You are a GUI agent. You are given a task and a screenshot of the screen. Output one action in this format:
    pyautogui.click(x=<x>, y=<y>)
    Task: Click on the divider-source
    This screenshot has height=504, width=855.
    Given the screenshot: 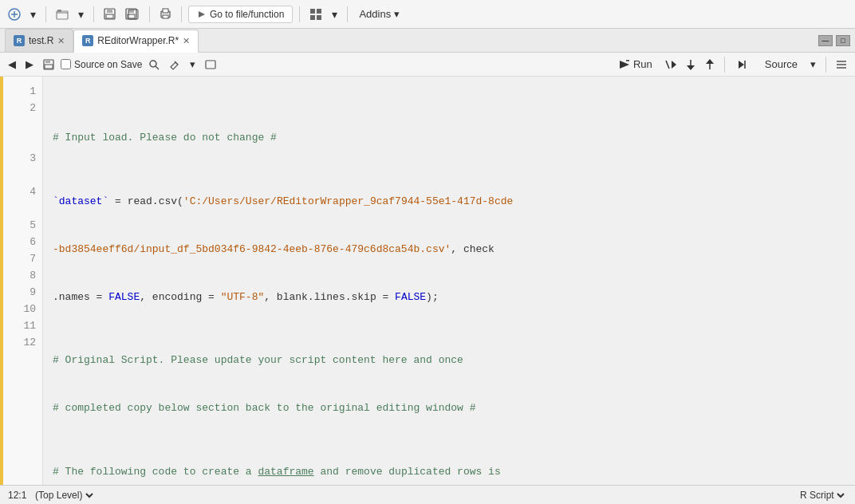 What is the action you would take?
    pyautogui.click(x=724, y=65)
    